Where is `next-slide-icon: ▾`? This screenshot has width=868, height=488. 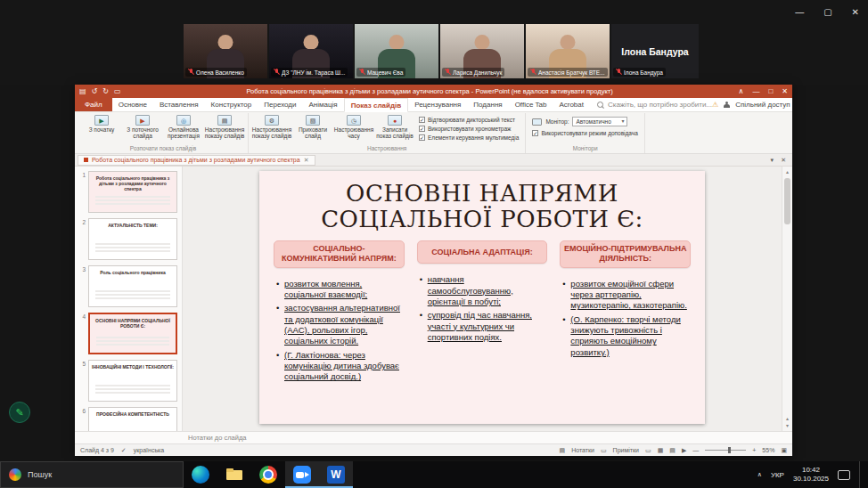 next-slide-icon: ▾ is located at coordinates (788, 426).